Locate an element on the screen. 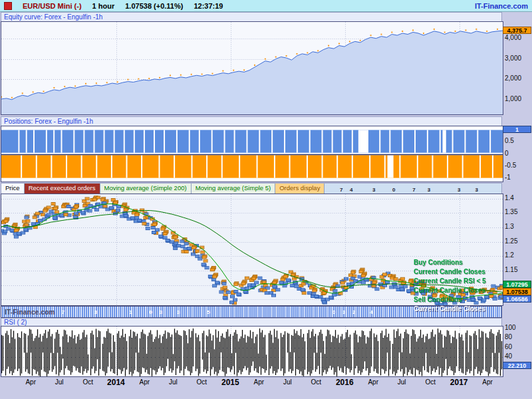 Image resolution: width=532 pixels, height=399 pixels. axis-label: 3,000 is located at coordinates (513, 59).